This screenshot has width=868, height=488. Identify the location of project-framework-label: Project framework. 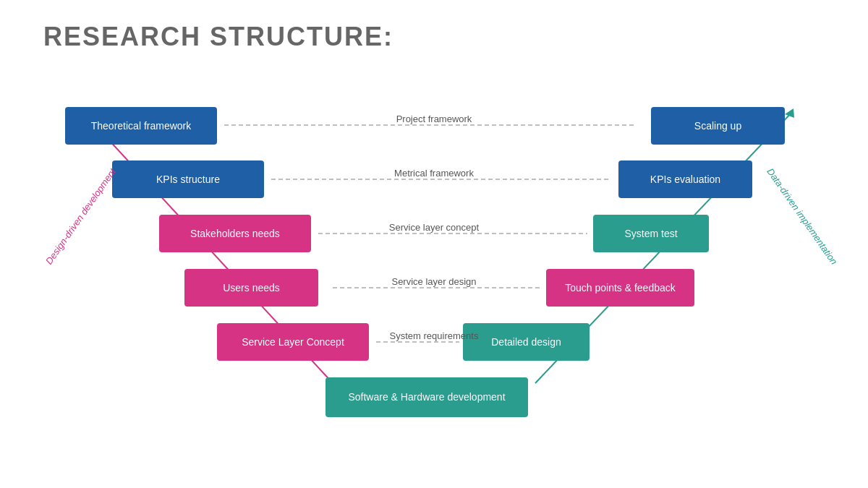
(434, 119).